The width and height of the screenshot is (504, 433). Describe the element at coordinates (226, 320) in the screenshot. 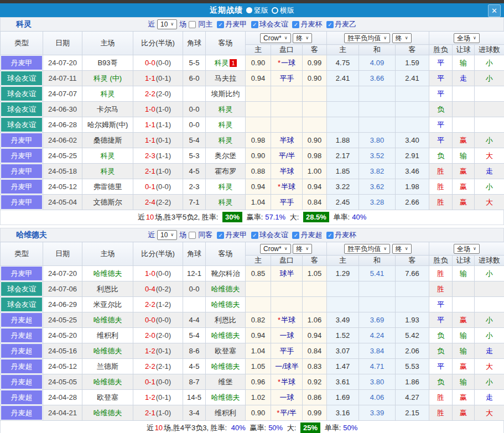

I see `away-team: 利恩比` at that location.